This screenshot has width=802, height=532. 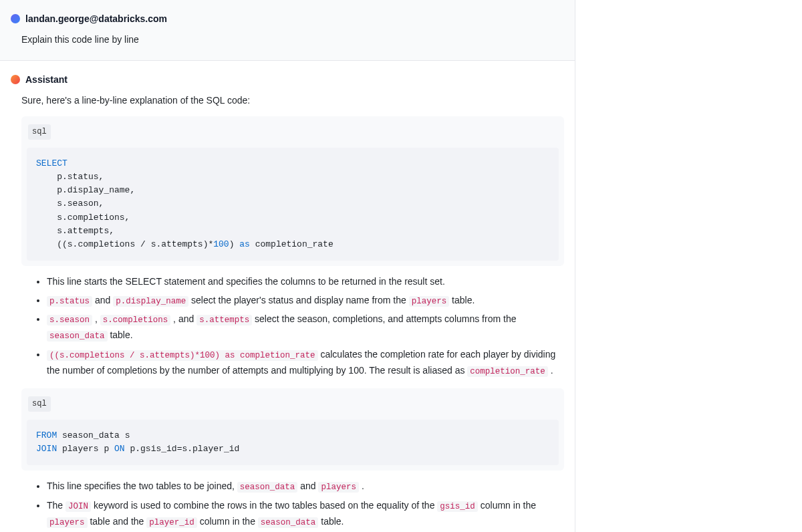 What do you see at coordinates (15, 80) in the screenshot?
I see `assistant-avatar-icon` at bounding box center [15, 80].